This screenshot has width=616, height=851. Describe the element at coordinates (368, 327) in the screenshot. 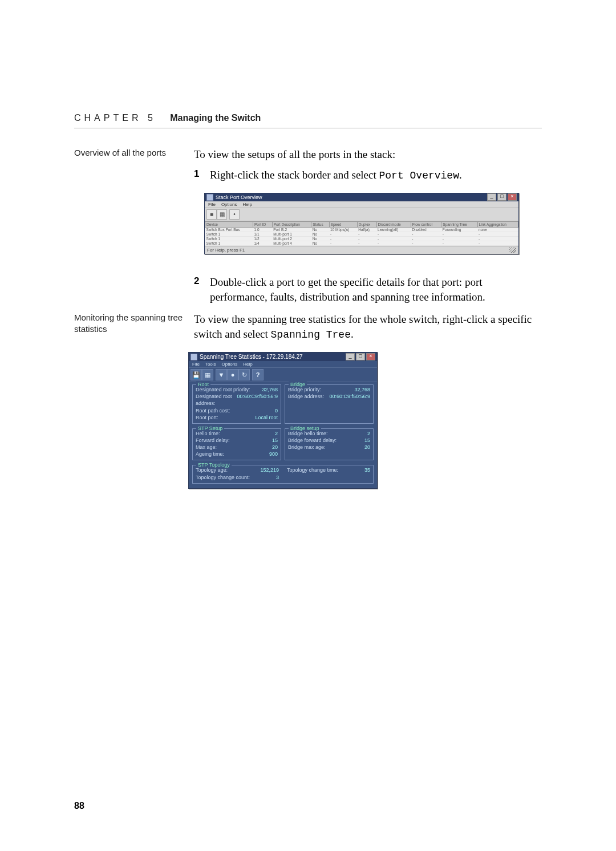

I see `paragraph: To view the spanning tree statistics for…` at that location.